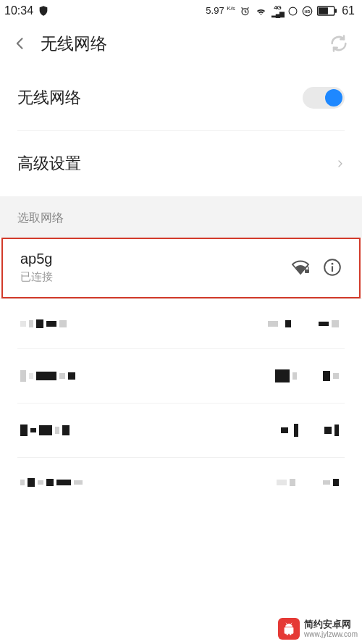 This screenshot has width=362, height=644. What do you see at coordinates (181, 164) in the screenshot?
I see `advanced-settings-row: 高级设置` at bounding box center [181, 164].